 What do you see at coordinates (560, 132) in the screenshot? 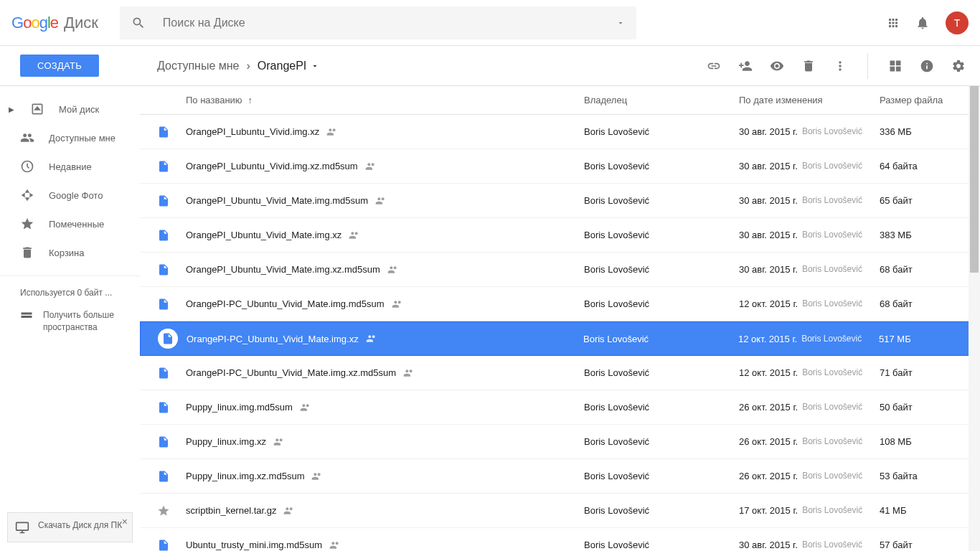
I see `table-row: OrangePI_Lubuntu_Vivid.img.xzBoris Lovoš…` at bounding box center [560, 132].